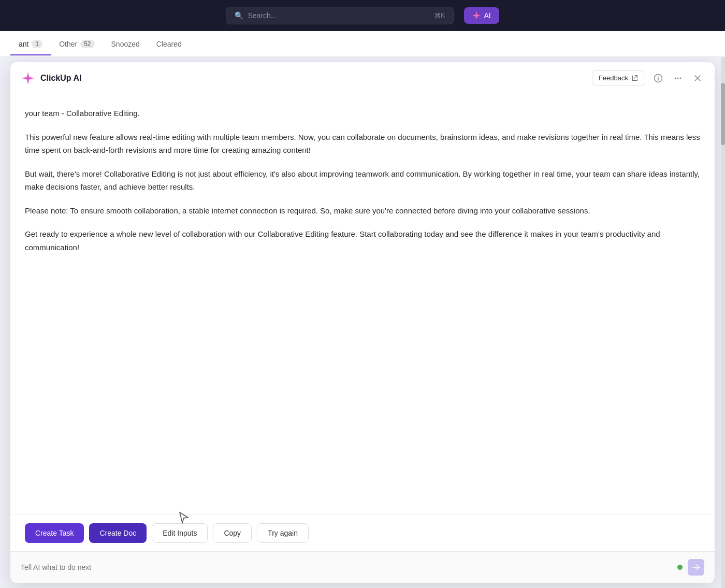 This screenshot has height=588, width=725. I want to click on ai-button: AI, so click(482, 16).